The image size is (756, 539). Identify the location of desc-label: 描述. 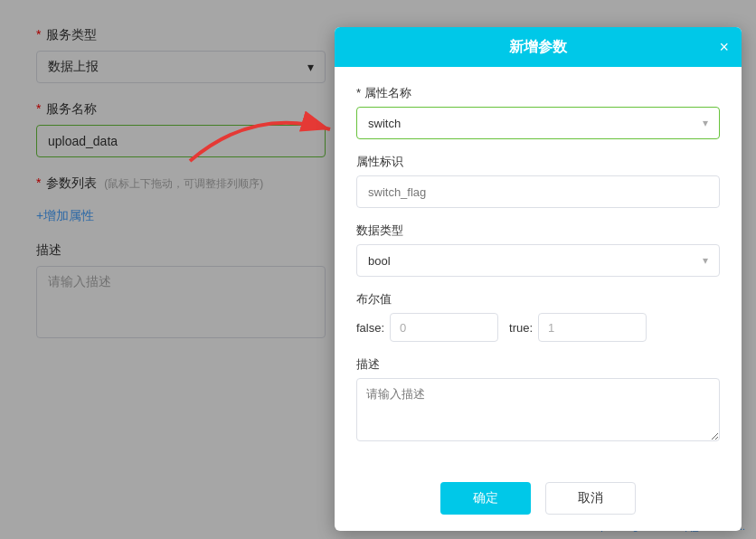
(538, 364).